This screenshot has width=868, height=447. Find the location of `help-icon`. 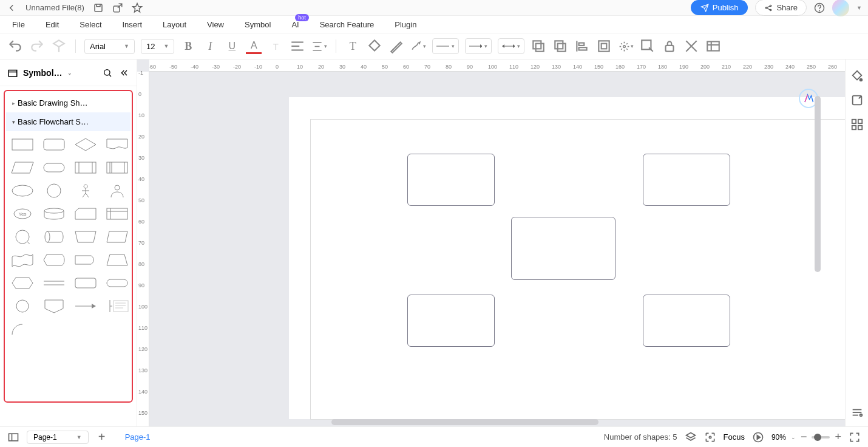

help-icon is located at coordinates (819, 8).